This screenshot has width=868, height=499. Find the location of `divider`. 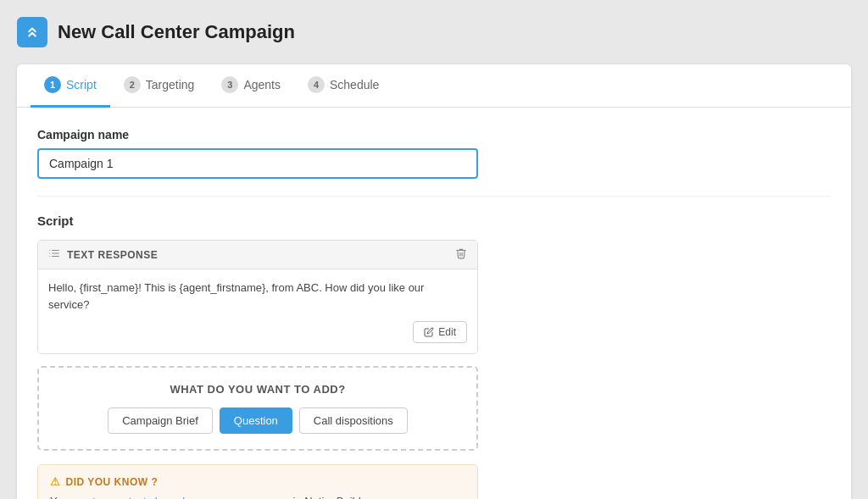

divider is located at coordinates (434, 197).